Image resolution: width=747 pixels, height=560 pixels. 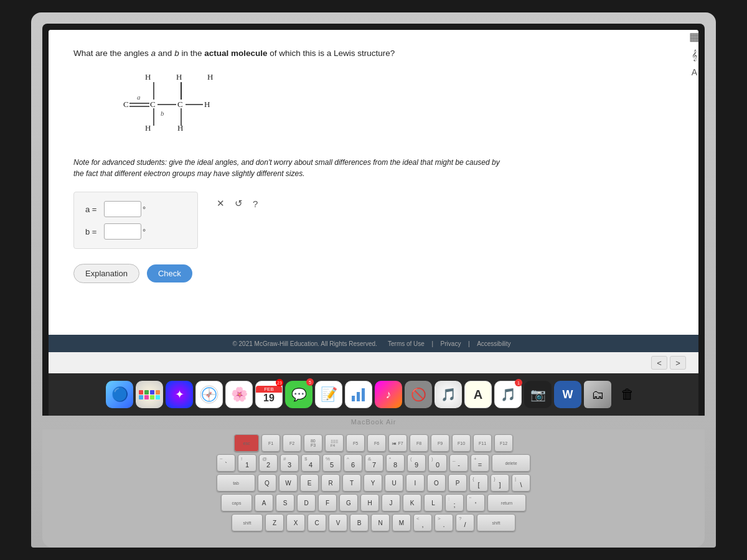 What do you see at coordinates (478, 394) in the screenshot?
I see `dock-notes-icon: A` at bounding box center [478, 394].